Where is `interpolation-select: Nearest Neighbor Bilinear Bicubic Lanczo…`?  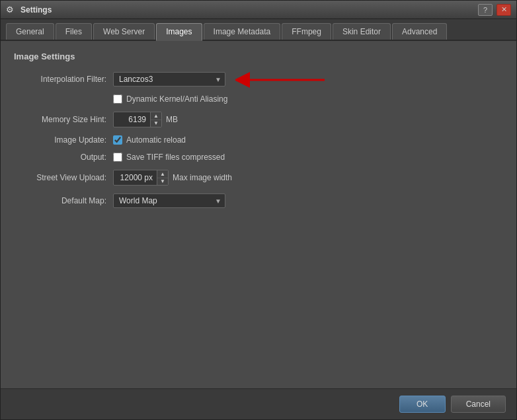 interpolation-select: Nearest Neighbor Bilinear Bicubic Lanczo… is located at coordinates (169, 79).